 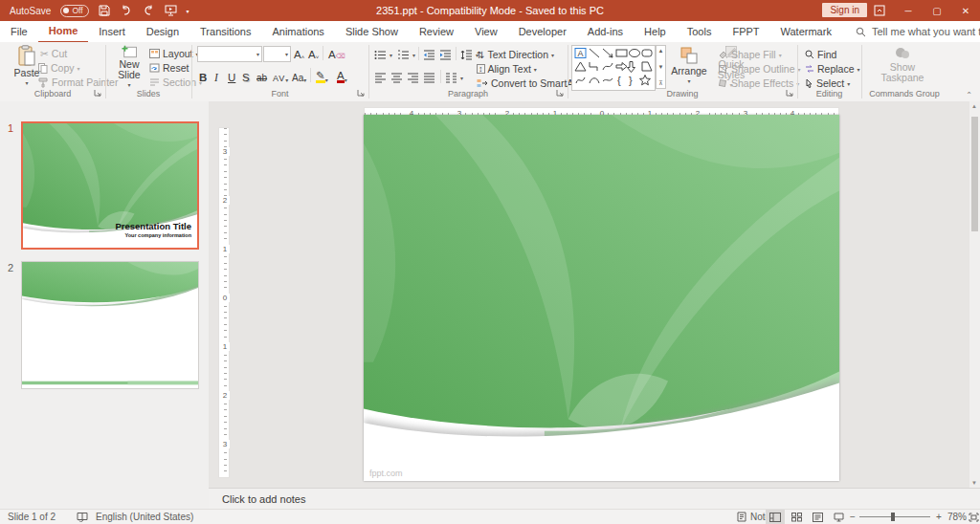 What do you see at coordinates (262, 76) in the screenshot?
I see `strikethrough-button: ab` at bounding box center [262, 76].